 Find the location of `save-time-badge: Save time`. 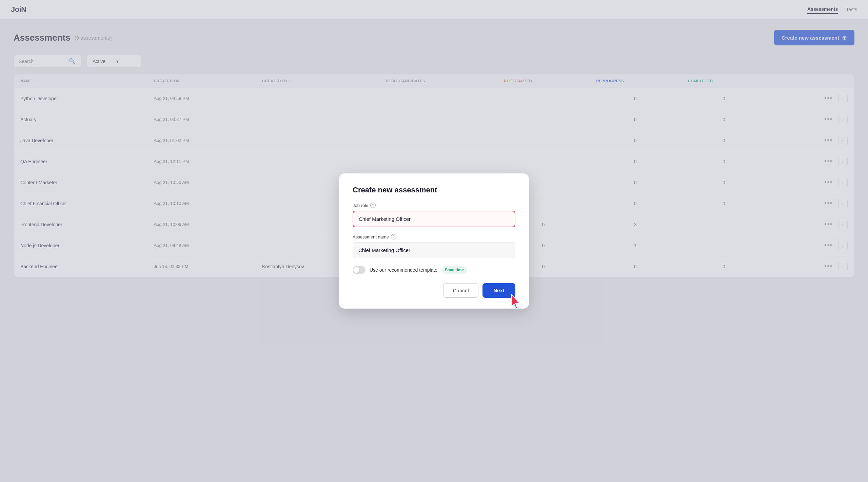

save-time-badge: Save time is located at coordinates (454, 270).